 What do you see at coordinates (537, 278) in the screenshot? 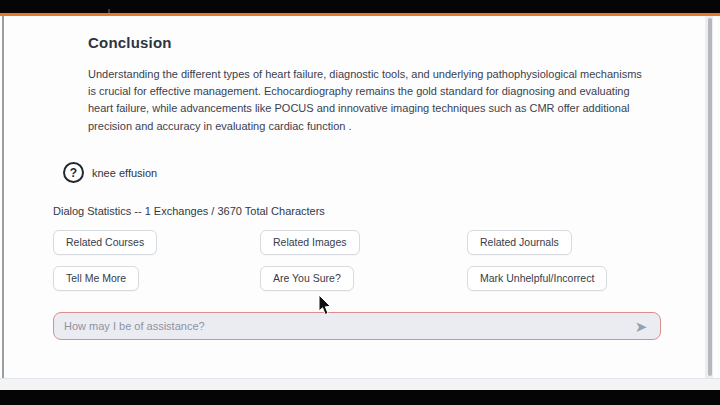
I see `mark-unhelpful-incorrect-button: Mark Unhelpful/Incorrect` at bounding box center [537, 278].